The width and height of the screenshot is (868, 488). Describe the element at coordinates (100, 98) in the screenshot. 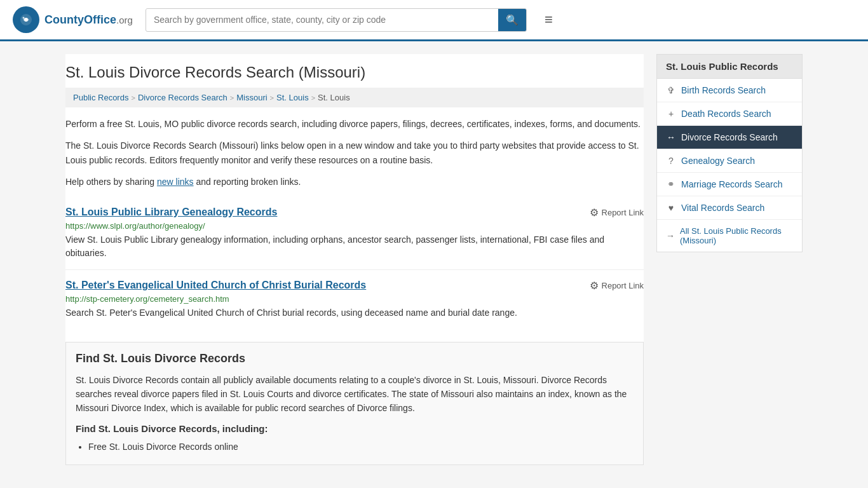

I see `breadcrumb-public-records: Public Records` at that location.